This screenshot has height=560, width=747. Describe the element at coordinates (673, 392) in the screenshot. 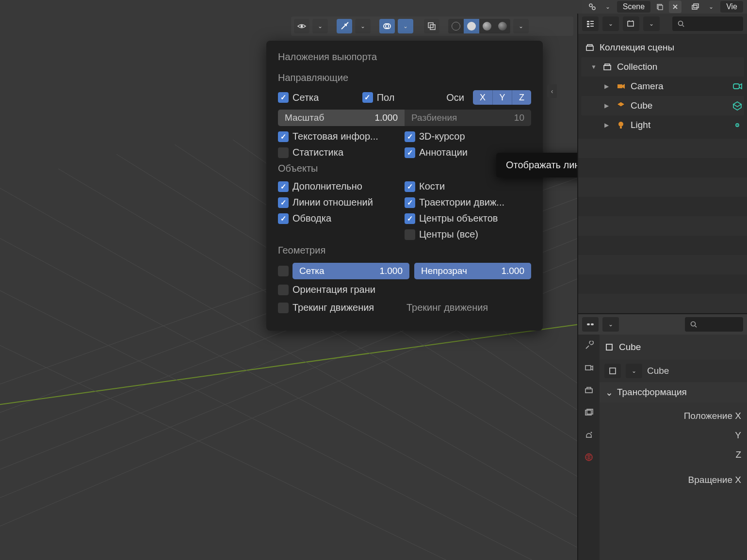

I see `transform-panel-header: ⌄ Трансформация` at that location.